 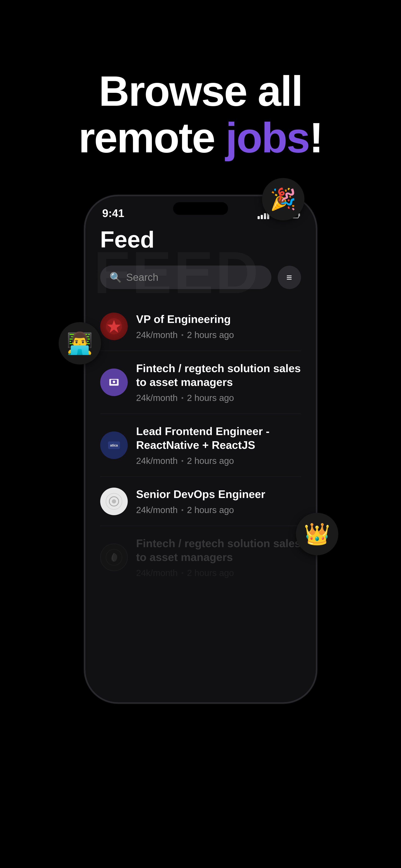 I want to click on job-salary-5: 24k/month, so click(x=157, y=573).